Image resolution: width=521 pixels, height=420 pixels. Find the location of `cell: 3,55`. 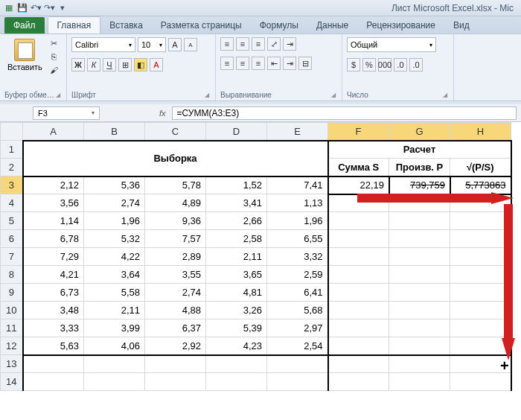

cell: 3,55 is located at coordinates (176, 275).